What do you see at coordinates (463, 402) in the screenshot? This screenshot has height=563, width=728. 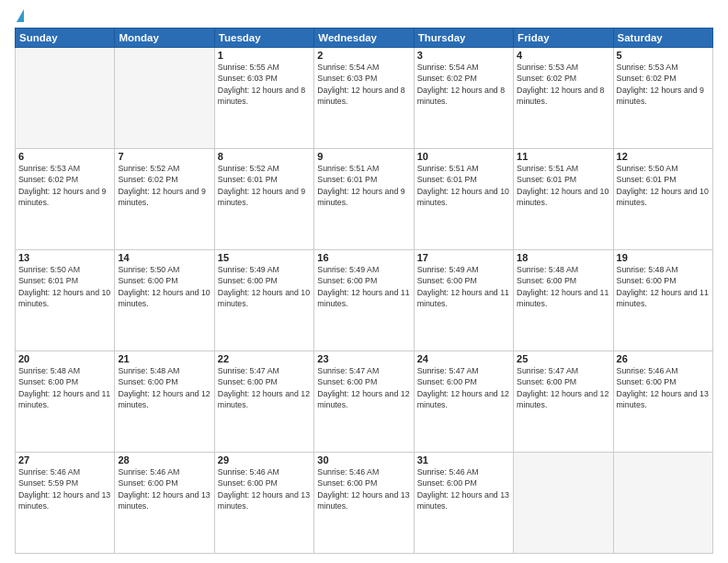 I see `calendar-day-cell: 24Sunrise: 5:47 AMSunset: 6:00 PMDayligh…` at bounding box center [463, 402].